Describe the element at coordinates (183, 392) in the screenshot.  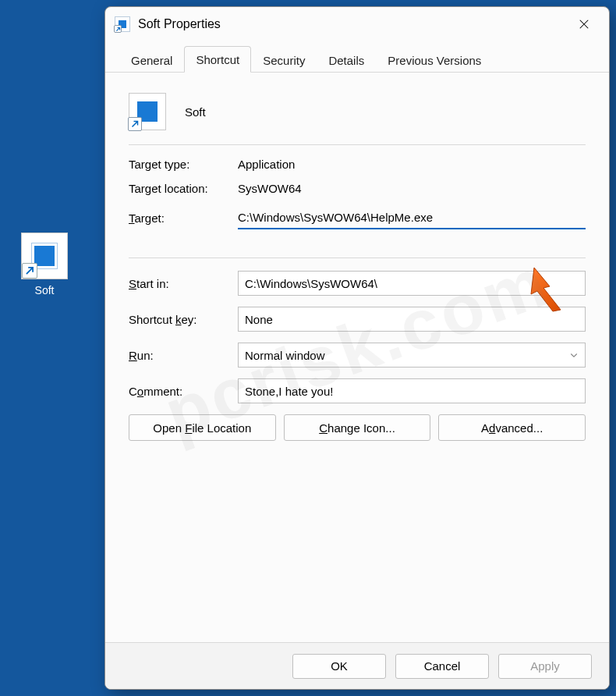
I see `comment-label: Comment:` at that location.